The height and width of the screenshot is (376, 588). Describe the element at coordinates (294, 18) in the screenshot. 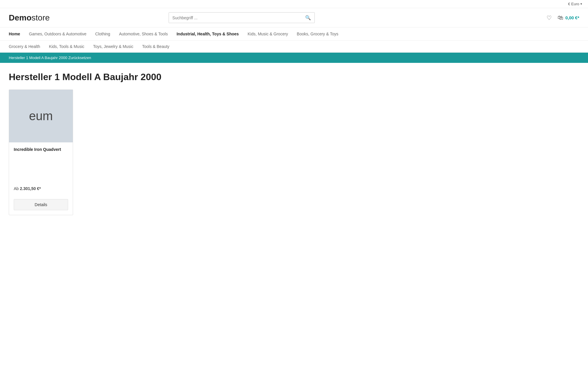

I see `header: Demostore 🔍 ♡ 🛍 0,00 €*` at that location.